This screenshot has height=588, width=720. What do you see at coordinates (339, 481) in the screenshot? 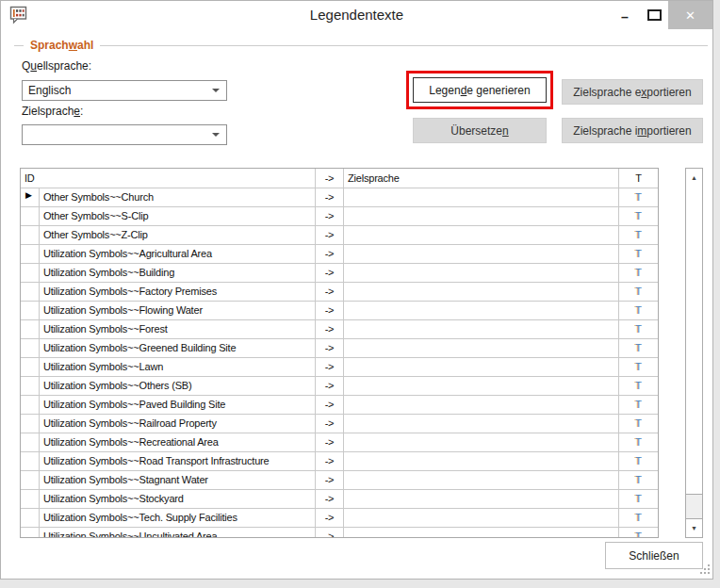
I see `table-row: Utilization Symbols~~Stagnant Water -> T` at bounding box center [339, 481].